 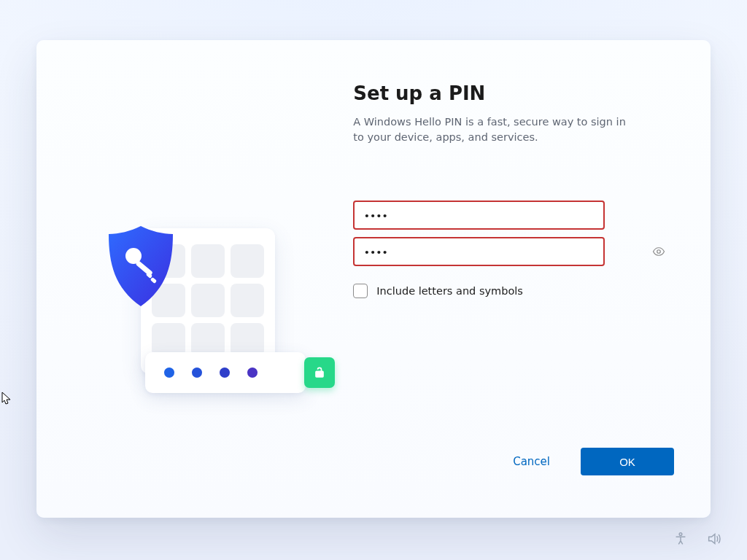 What do you see at coordinates (201, 301) in the screenshot?
I see `pin-illustration` at bounding box center [201, 301].